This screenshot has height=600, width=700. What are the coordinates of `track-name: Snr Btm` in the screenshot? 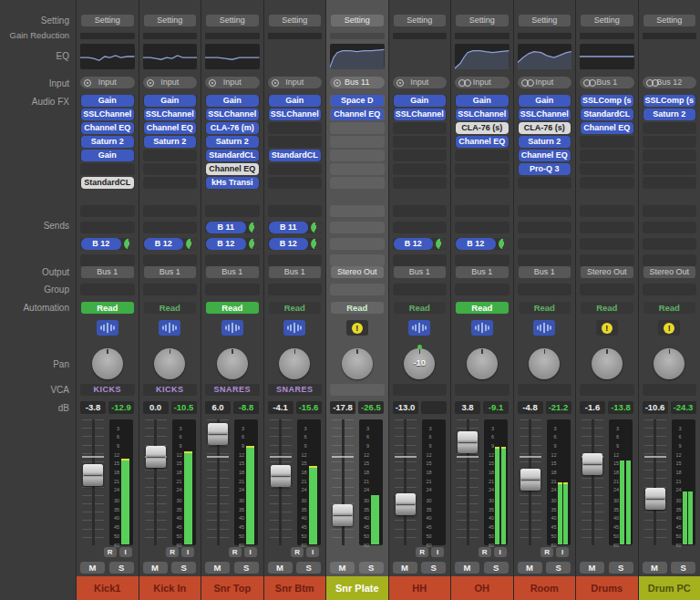 It's located at (295, 588).